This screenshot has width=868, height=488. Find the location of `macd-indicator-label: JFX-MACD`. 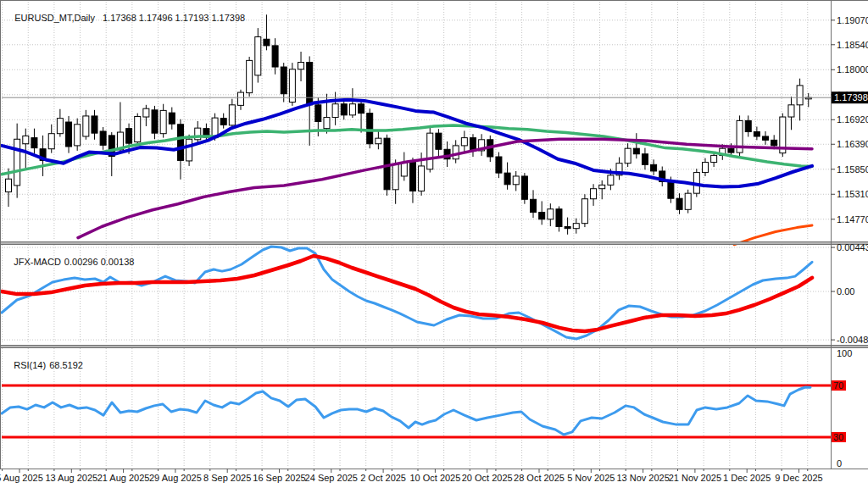

macd-indicator-label: JFX-MACD is located at coordinates (37, 262).